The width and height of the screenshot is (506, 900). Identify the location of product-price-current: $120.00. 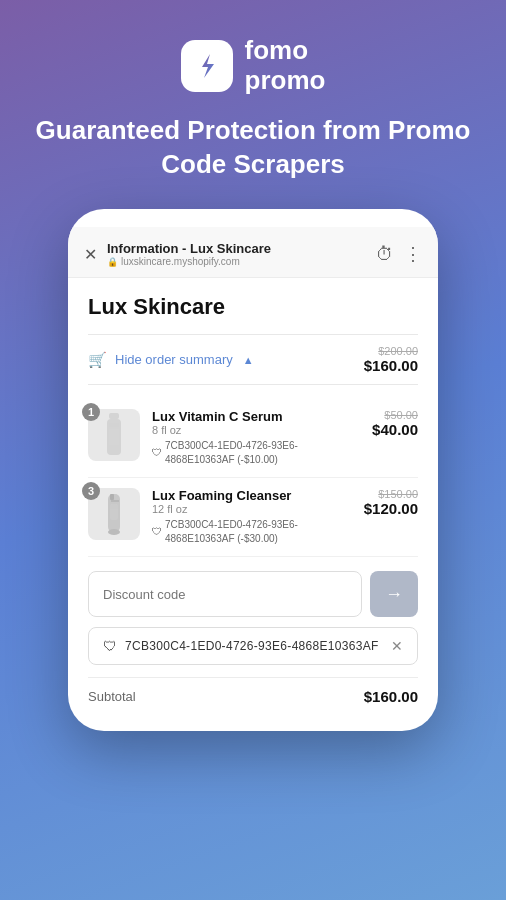
(391, 508).